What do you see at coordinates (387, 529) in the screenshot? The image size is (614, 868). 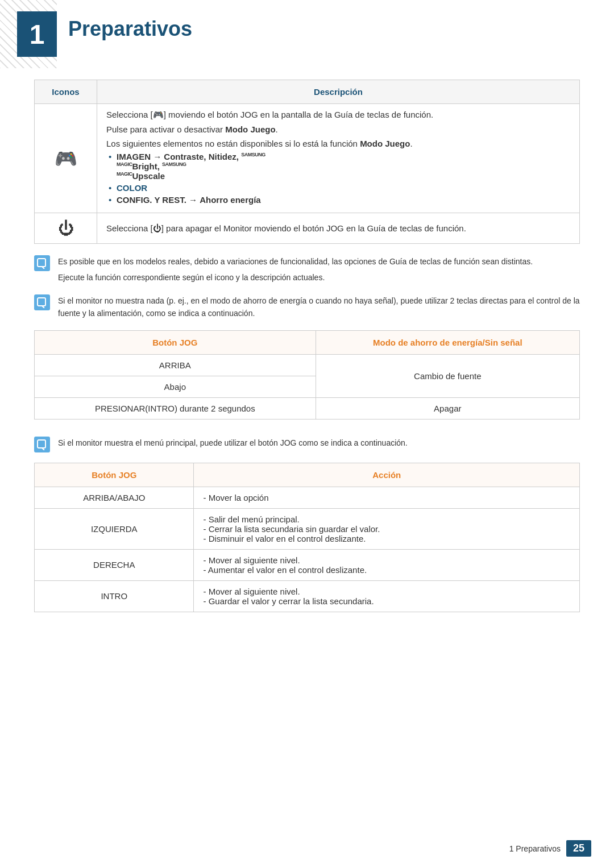 I see `izq-line2: - Cerrar la lista secundaria sin guardar…` at bounding box center [387, 529].